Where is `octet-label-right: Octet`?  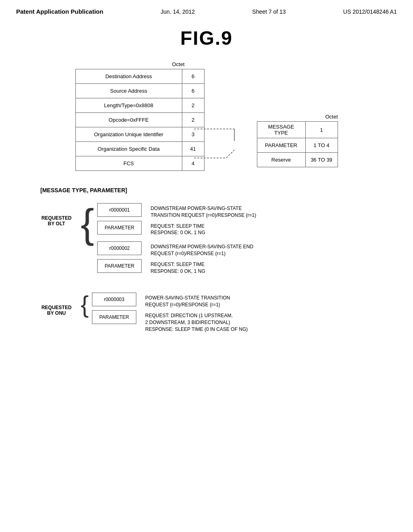 octet-label-right: Octet is located at coordinates (298, 117).